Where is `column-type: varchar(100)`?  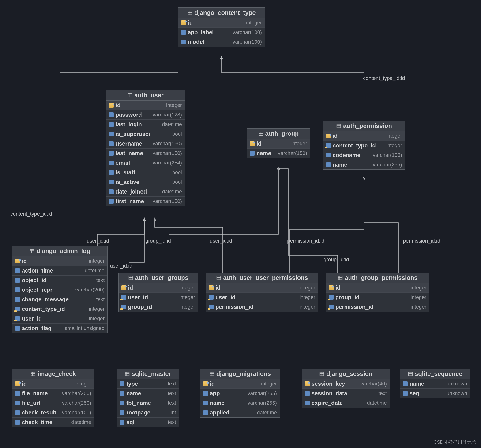
column-type: varchar(100) is located at coordinates (247, 32).